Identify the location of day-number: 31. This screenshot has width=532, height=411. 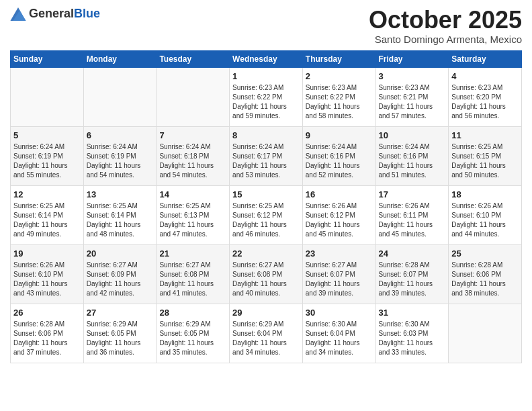
(412, 313).